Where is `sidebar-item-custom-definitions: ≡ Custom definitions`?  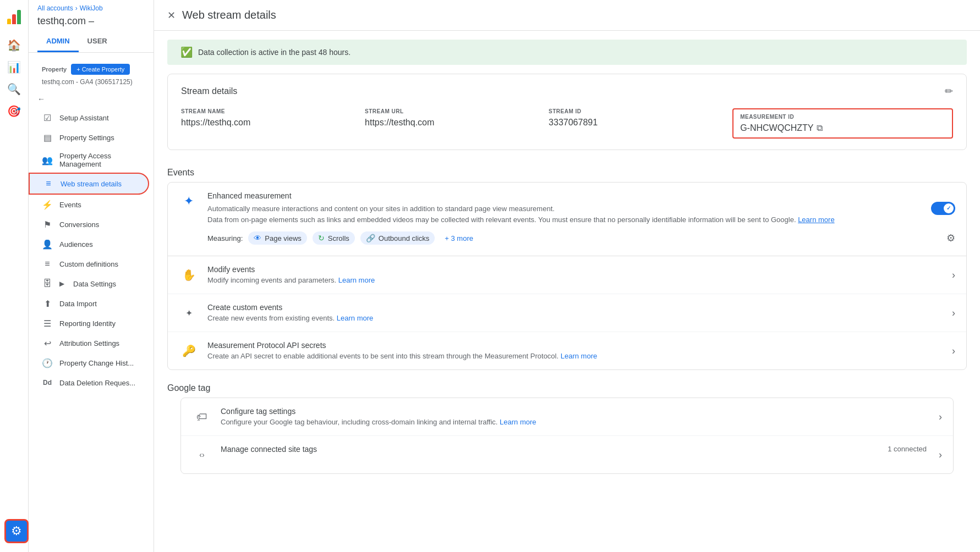
sidebar-item-custom-definitions: ≡ Custom definitions is located at coordinates (89, 264).